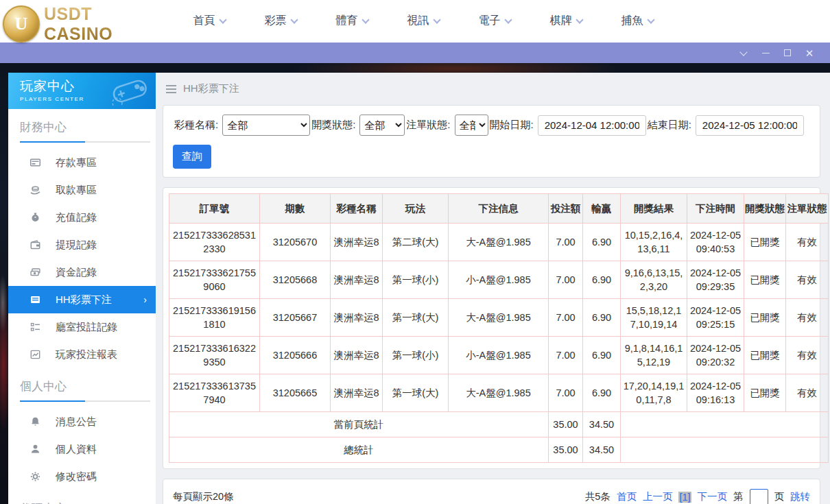 The image size is (830, 504). Describe the element at coordinates (82, 355) in the screenshot. I see `sidebar-item-report-chart: 玩家投注報表›` at that location.